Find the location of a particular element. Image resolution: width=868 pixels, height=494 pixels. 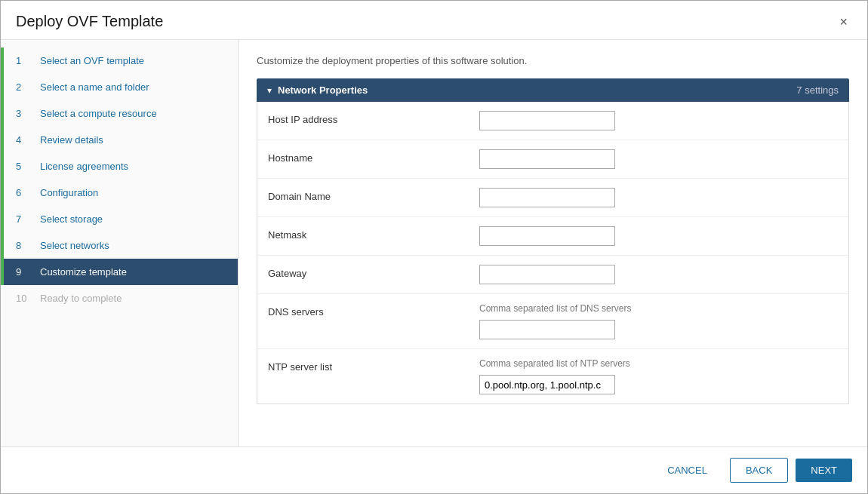

step-num-8: 8 is located at coordinates (24, 246).